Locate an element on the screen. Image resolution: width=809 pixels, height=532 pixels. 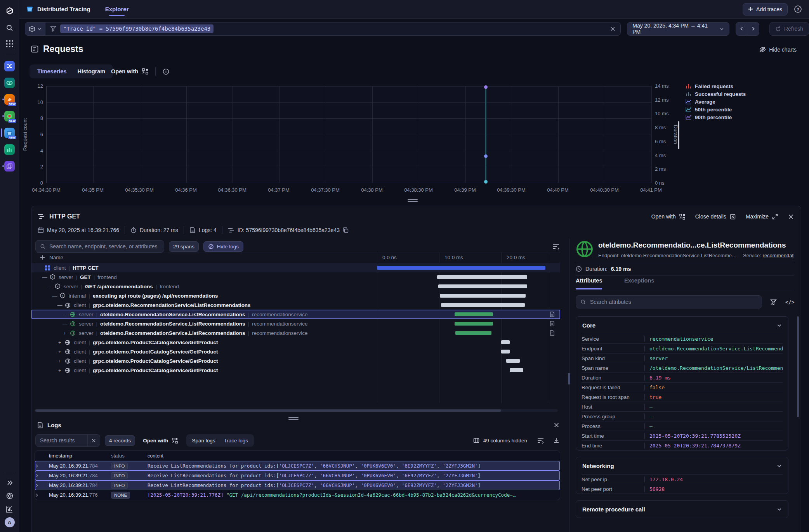
span-row: —sinternal|executing api route (pages) /… is located at coordinates (296, 296).